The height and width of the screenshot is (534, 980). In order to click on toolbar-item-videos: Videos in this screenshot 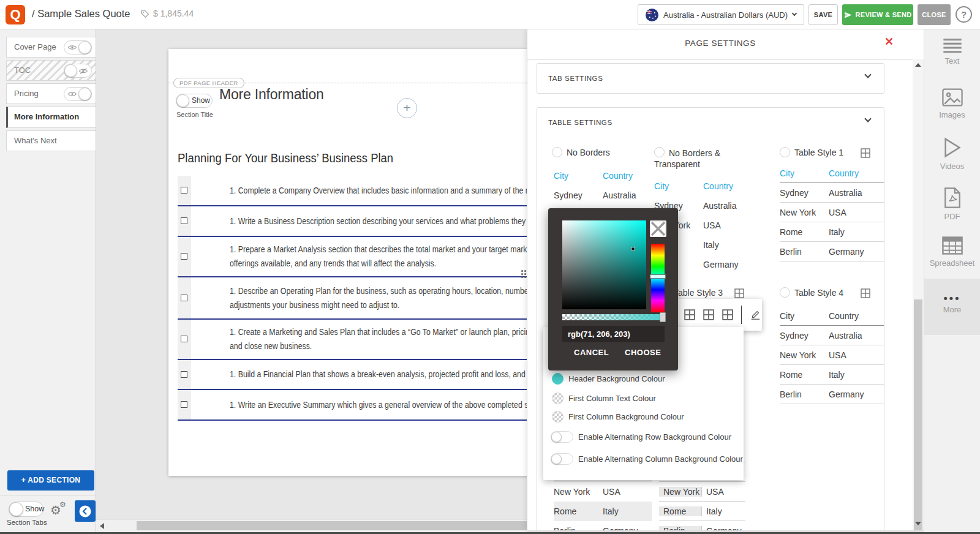, I will do `click(952, 154)`.